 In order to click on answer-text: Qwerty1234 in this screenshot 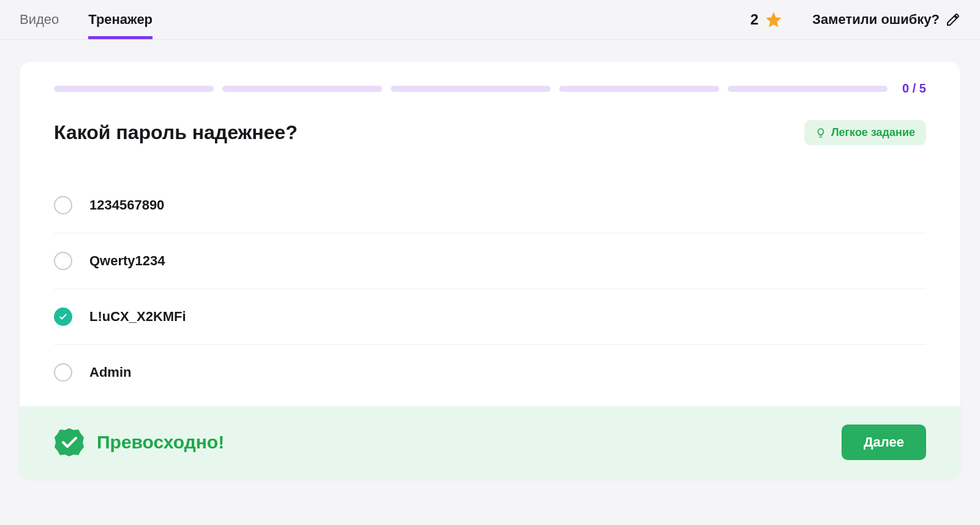, I will do `click(127, 261)`.